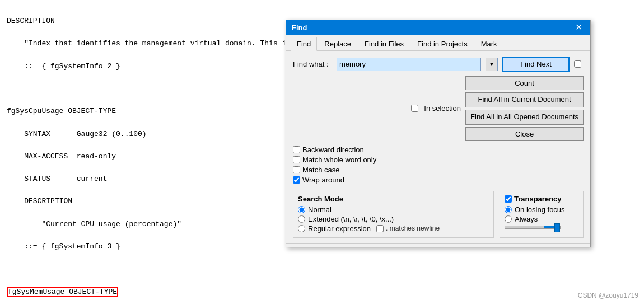 This screenshot has height=305, width=644. What do you see at coordinates (533, 227) in the screenshot?
I see `transparency-slider` at bounding box center [533, 227].